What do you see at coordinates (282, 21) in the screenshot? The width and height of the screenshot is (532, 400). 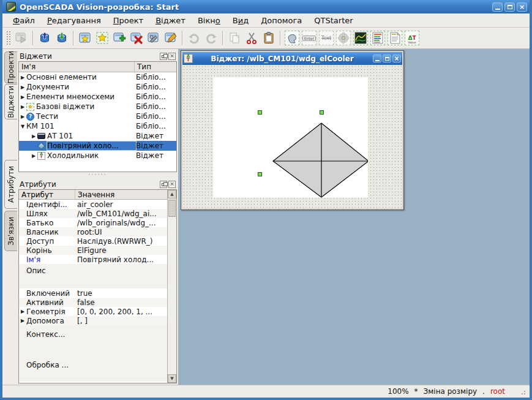 I see `menu-item-help: Допомога` at bounding box center [282, 21].